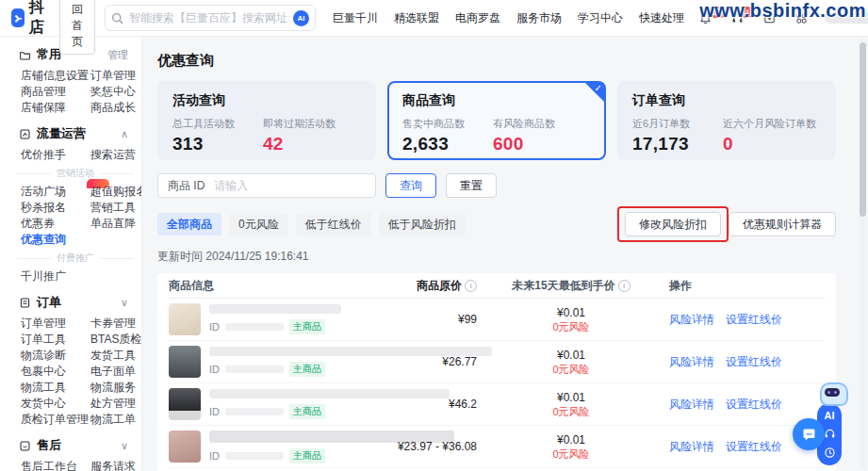  Describe the element at coordinates (56, 107) in the screenshot. I see `sidebar-item-shop-guarantee: 店铺保障` at that location.